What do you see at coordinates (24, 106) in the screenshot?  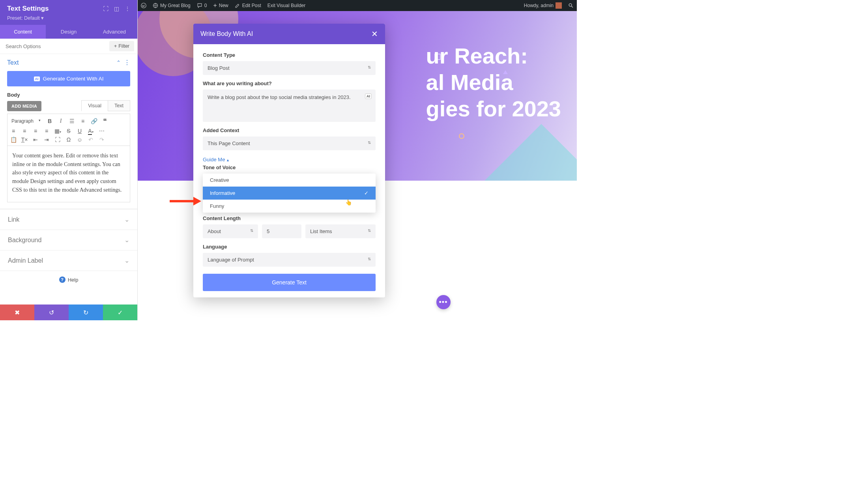 I see `add-media-button: ADD MEDIA` at bounding box center [24, 106].